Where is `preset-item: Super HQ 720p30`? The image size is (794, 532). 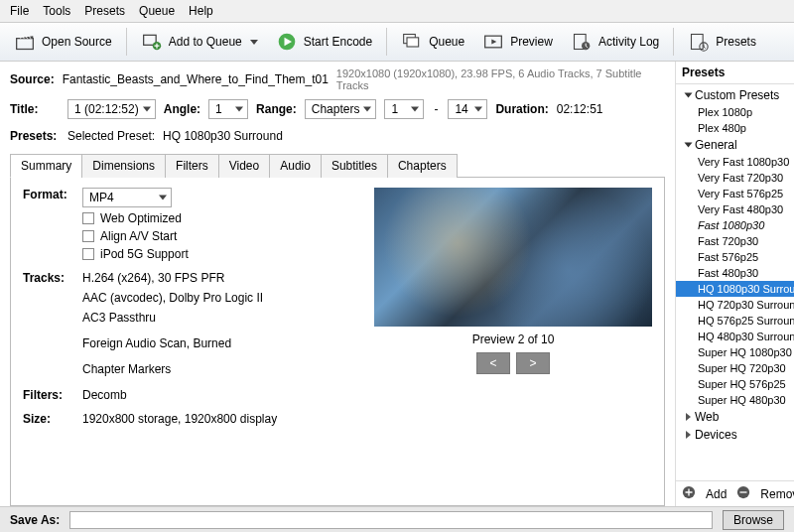
preset-item: Super HQ 720p30 is located at coordinates (734, 368).